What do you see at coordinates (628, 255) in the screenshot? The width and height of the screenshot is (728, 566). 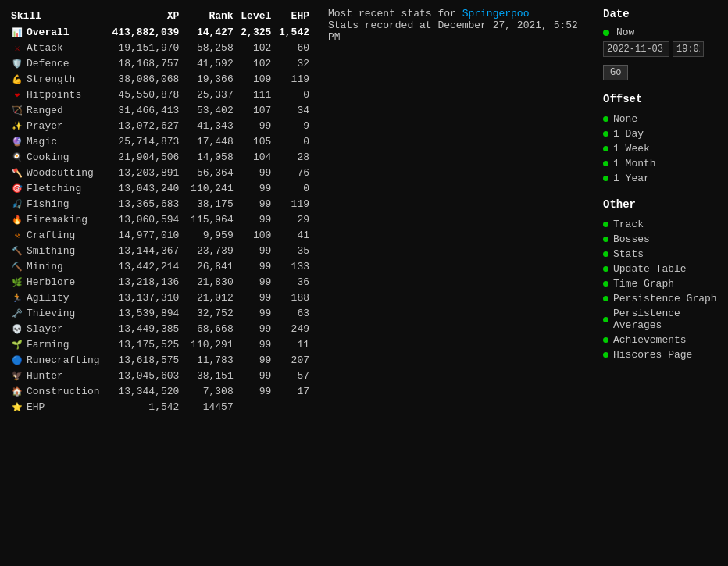 I see `other-label: Stats` at bounding box center [628, 255].